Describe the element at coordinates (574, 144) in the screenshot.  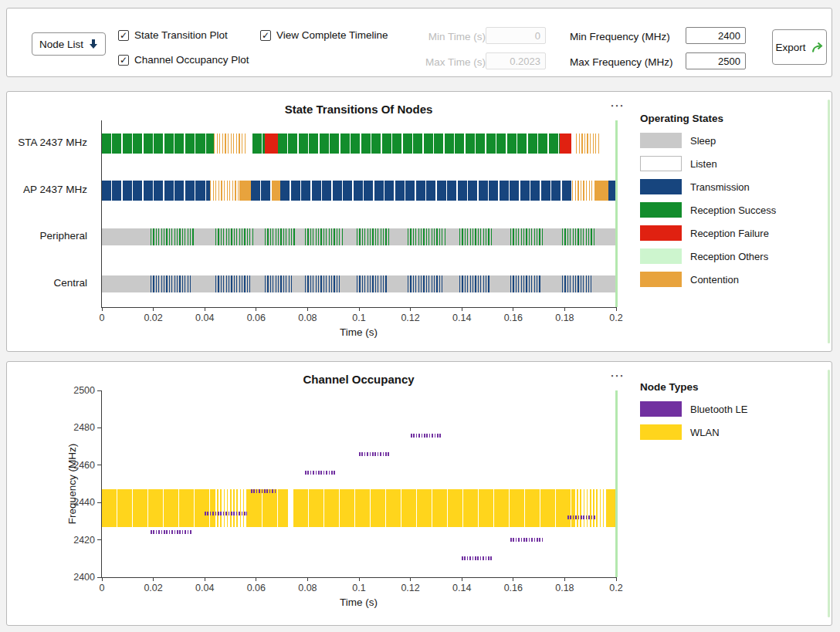
I see `state-segment-listen` at that location.